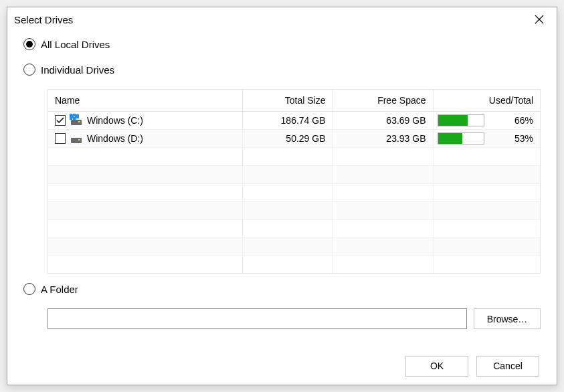  I want to click on button-label: Cancel, so click(508, 366).